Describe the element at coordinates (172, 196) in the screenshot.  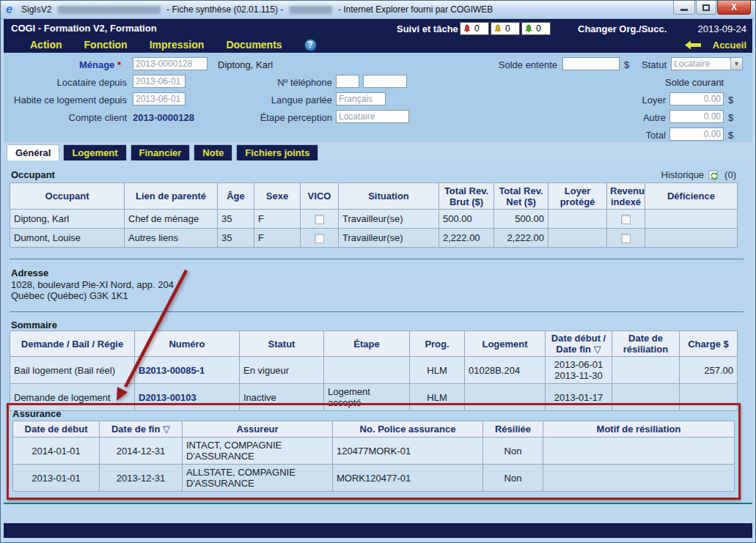
I see `lien-col-header: Lien de parenté` at that location.